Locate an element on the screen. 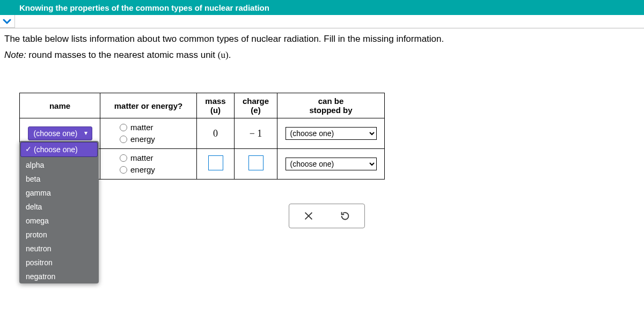 This screenshot has width=644, height=314. radio-energy-1-input is located at coordinates (123, 139).